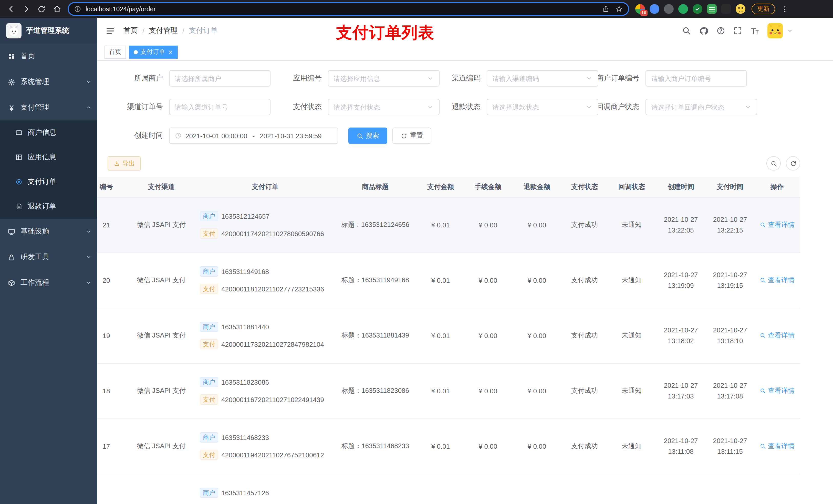 The image size is (833, 504). Describe the element at coordinates (721, 31) in the screenshot. I see `help-icon` at that location.